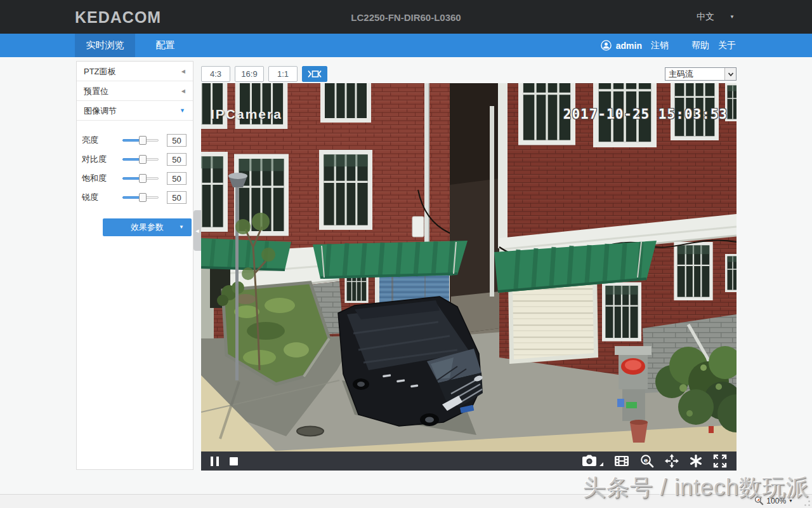 The width and height of the screenshot is (812, 508). I want to click on tab-configuration: 配置, so click(165, 46).